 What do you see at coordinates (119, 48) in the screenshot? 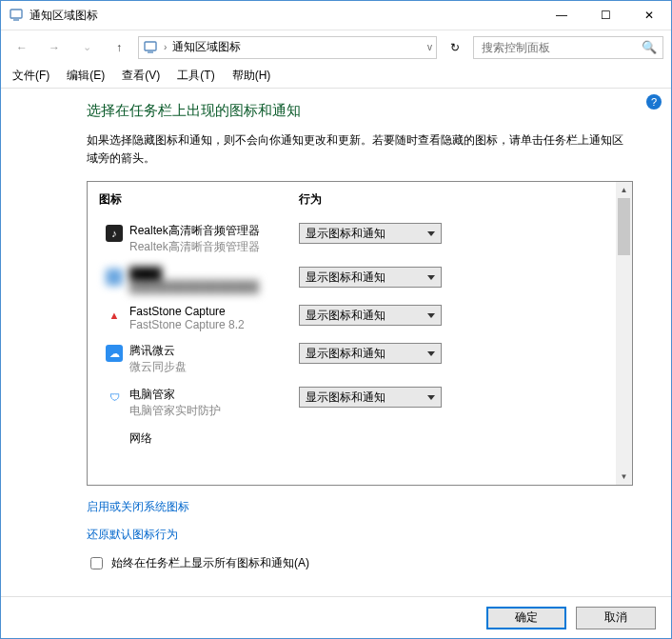
I see `up-button: ↑` at bounding box center [119, 48].